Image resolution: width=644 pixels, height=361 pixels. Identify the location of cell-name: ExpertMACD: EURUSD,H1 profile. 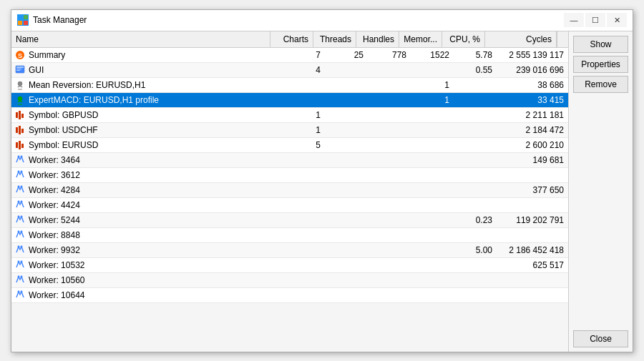
(147, 100).